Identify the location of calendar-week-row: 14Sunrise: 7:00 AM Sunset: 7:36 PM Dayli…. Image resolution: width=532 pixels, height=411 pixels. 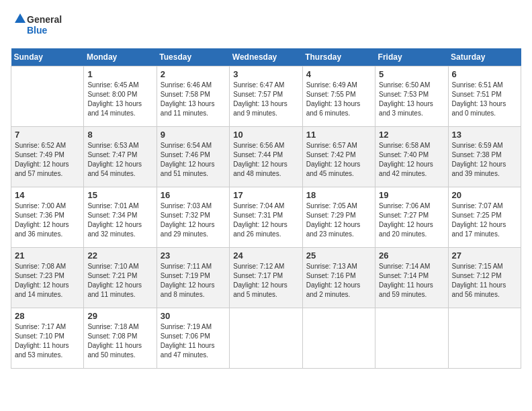
(266, 218).